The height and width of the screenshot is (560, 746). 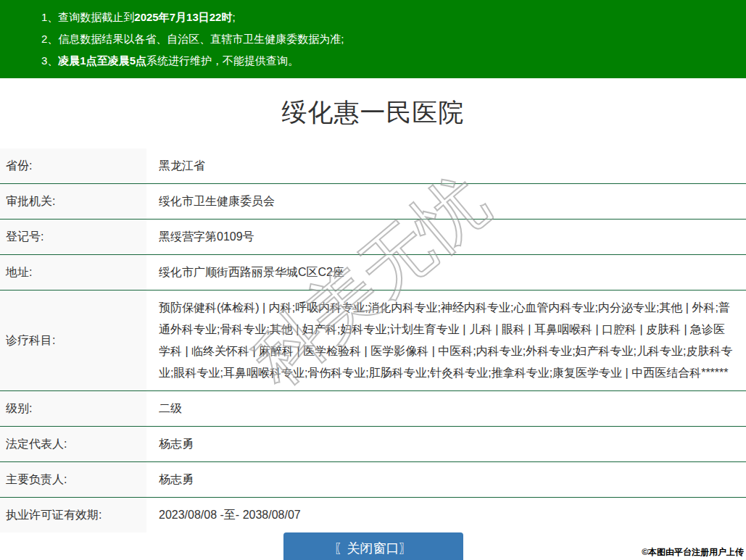 I want to click on field-value-legal-representative: 杨志勇, so click(x=447, y=445).